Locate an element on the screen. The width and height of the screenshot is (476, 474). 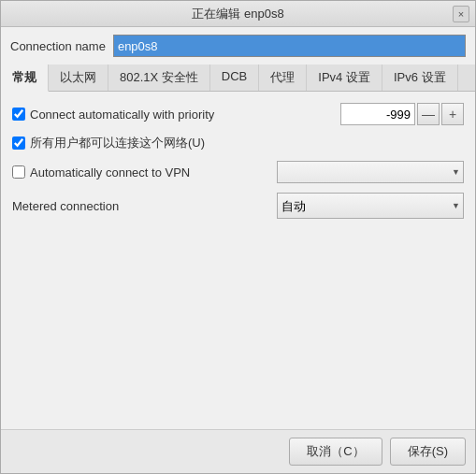
footer: 取消（C） 保存(S) is located at coordinates (238, 451).